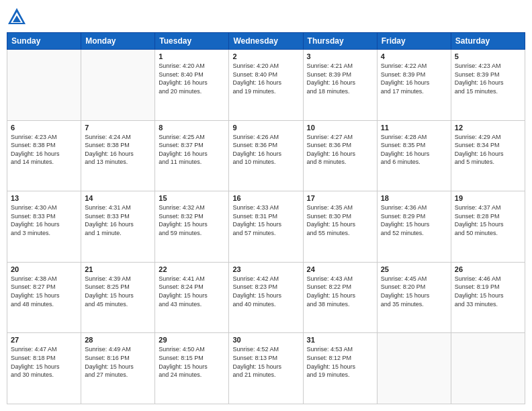 This screenshot has width=532, height=411. Describe the element at coordinates (488, 85) in the screenshot. I see `calendar-cell: 5Sunrise: 4:23 AM Sunset: 8:39 PM Daylig…` at that location.